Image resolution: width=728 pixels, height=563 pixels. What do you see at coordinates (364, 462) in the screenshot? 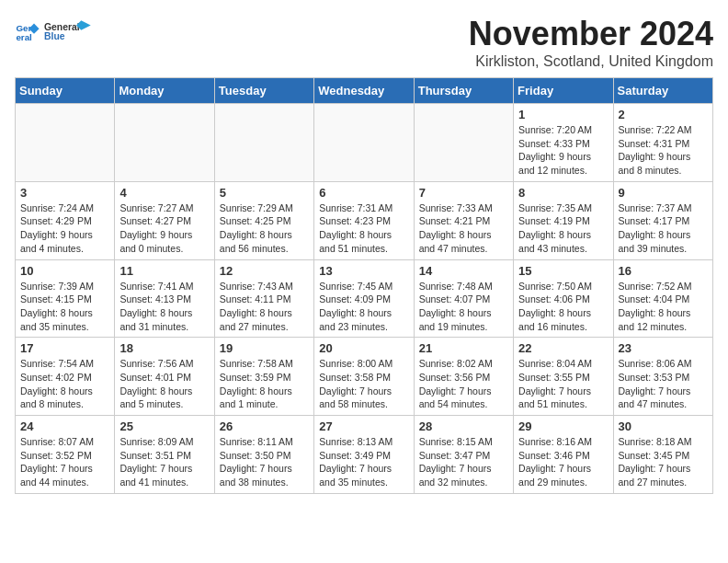
I see `day-info: Sunrise: 8:13 AM Sunset: 3:49 PM Dayligh…` at bounding box center [364, 462].